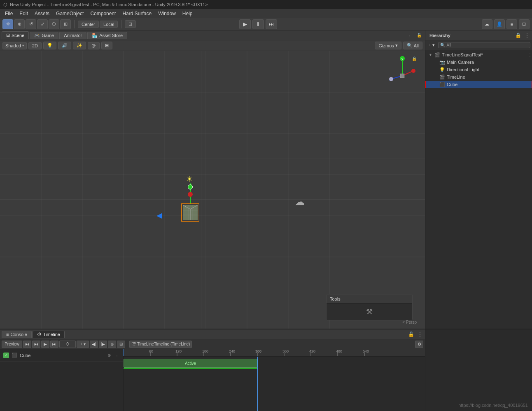 Image resolution: width=532 pixels, height=411 pixels. Describe the element at coordinates (117, 355) in the screenshot. I see `track-more-btn: ⋮` at that location.